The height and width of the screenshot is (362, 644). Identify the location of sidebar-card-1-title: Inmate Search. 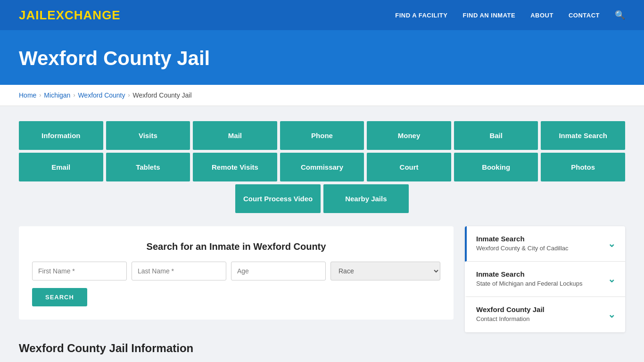
(522, 239).